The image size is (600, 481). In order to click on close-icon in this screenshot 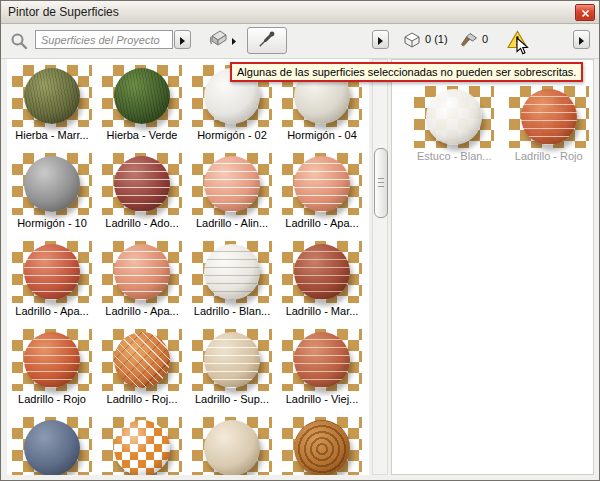, I will do `click(586, 13)`.